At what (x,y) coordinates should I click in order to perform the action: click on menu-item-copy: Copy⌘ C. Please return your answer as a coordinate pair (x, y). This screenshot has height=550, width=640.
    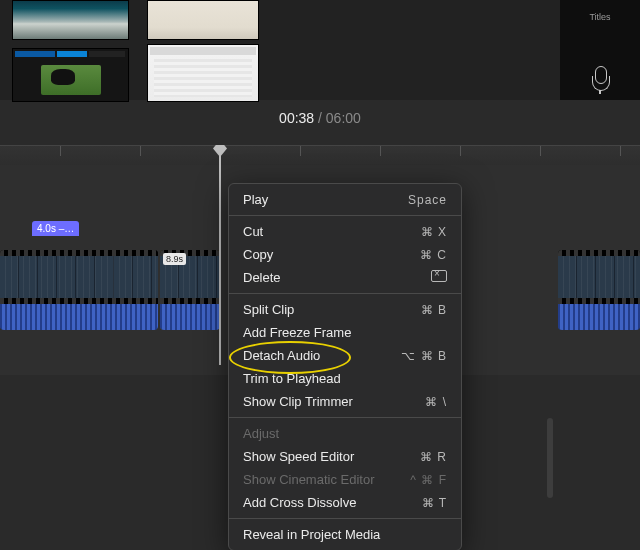
    Looking at the image, I should click on (345, 254).